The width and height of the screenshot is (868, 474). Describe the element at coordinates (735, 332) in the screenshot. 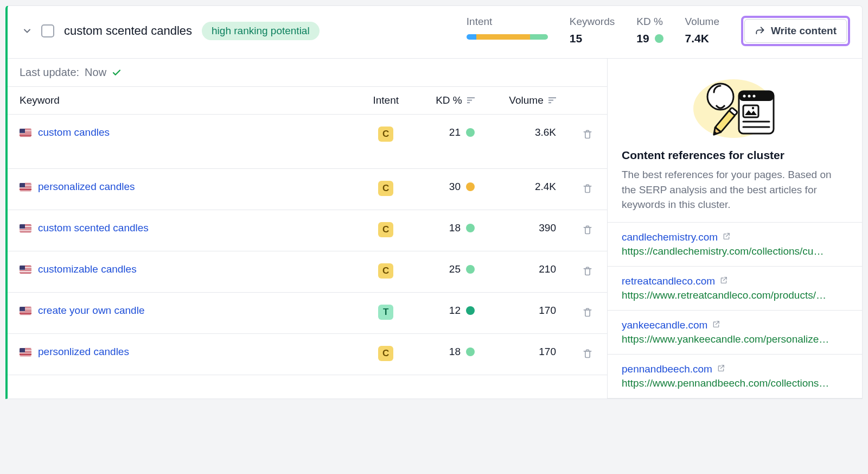

I see `reference-item: yankeecandle.comhttps://www.yankeecandle…` at that location.